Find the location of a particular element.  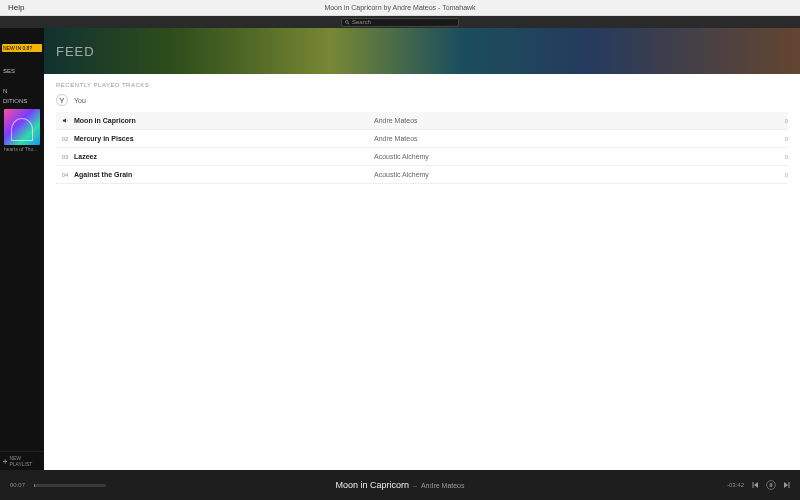

sidebar-whats-new-badge: NEW IN 0.8? is located at coordinates (22, 48).